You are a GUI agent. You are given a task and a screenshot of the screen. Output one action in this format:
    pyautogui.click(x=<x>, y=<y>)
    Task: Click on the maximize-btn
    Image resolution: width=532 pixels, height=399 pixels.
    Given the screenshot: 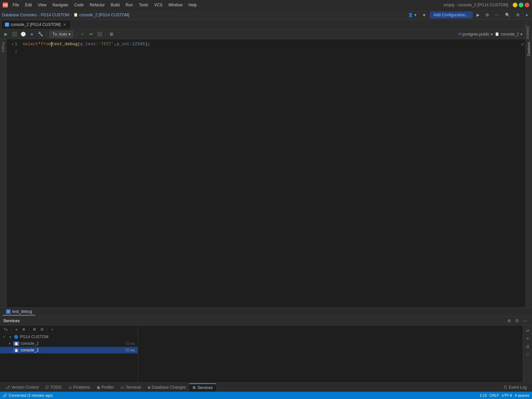 What is the action you would take?
    pyautogui.click(x=521, y=5)
    